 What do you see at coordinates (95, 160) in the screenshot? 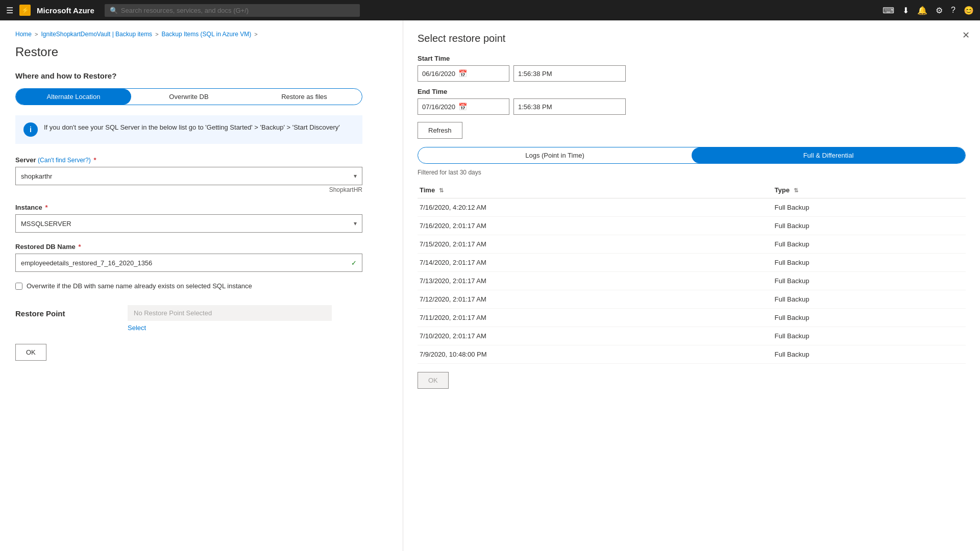
I see `server-required: *` at bounding box center [95, 160].